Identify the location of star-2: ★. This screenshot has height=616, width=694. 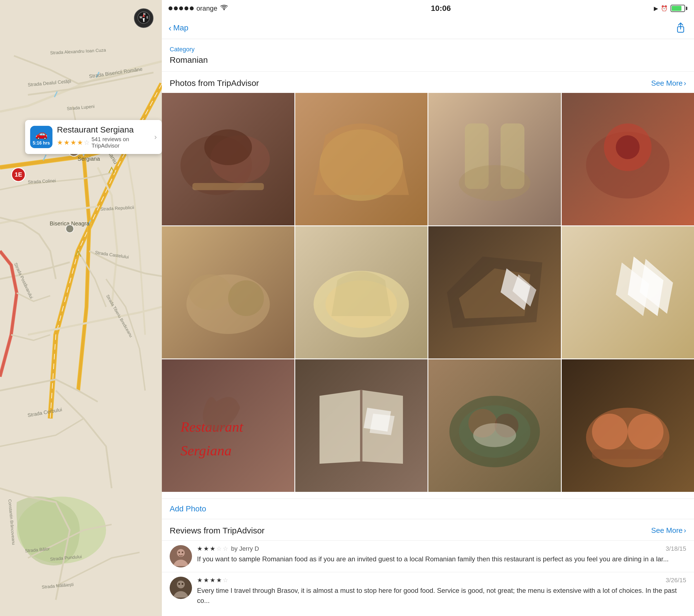
(67, 143).